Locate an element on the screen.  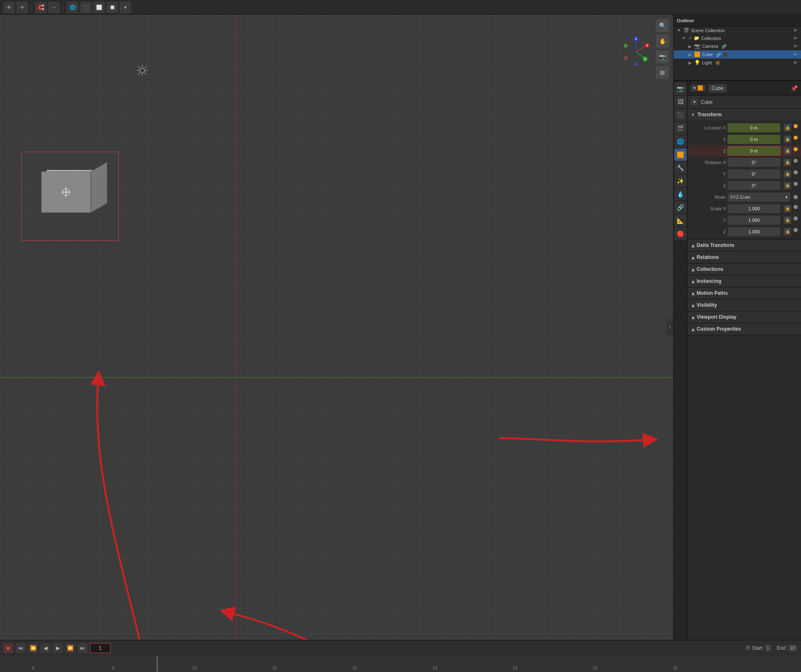
scale-x-lock: 🔒 is located at coordinates (787, 209).